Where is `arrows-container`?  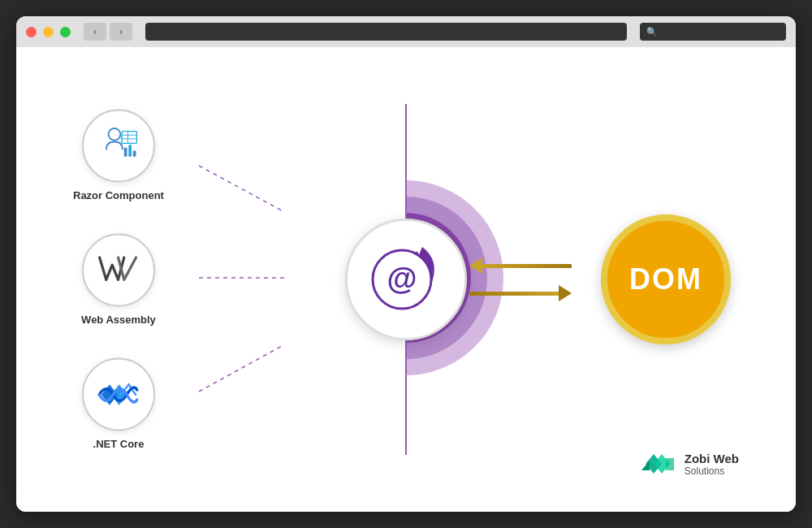
arrows-container is located at coordinates (520, 279).